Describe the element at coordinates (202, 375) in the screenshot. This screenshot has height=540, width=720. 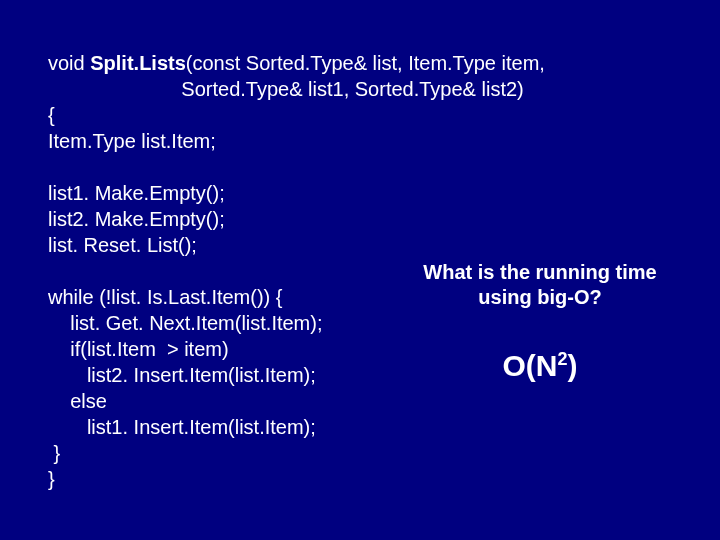
I see `code-line-insert-list2: list2. Insert.Item(list.Item);` at that location.